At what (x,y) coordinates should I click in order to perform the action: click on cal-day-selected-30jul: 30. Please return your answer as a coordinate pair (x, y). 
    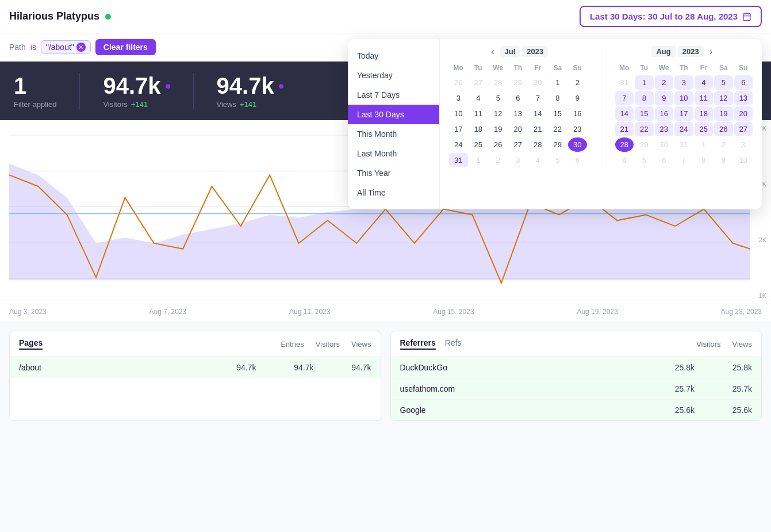
    Looking at the image, I should click on (577, 145).